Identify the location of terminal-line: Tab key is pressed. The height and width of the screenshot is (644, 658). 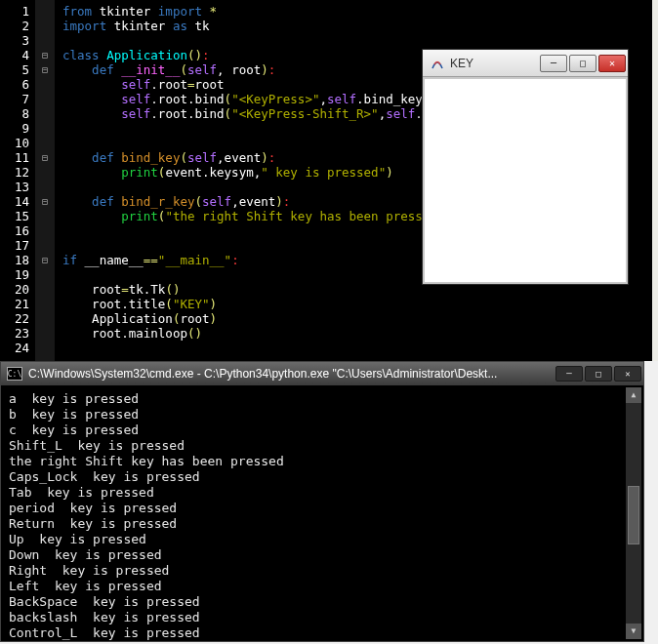
(322, 493).